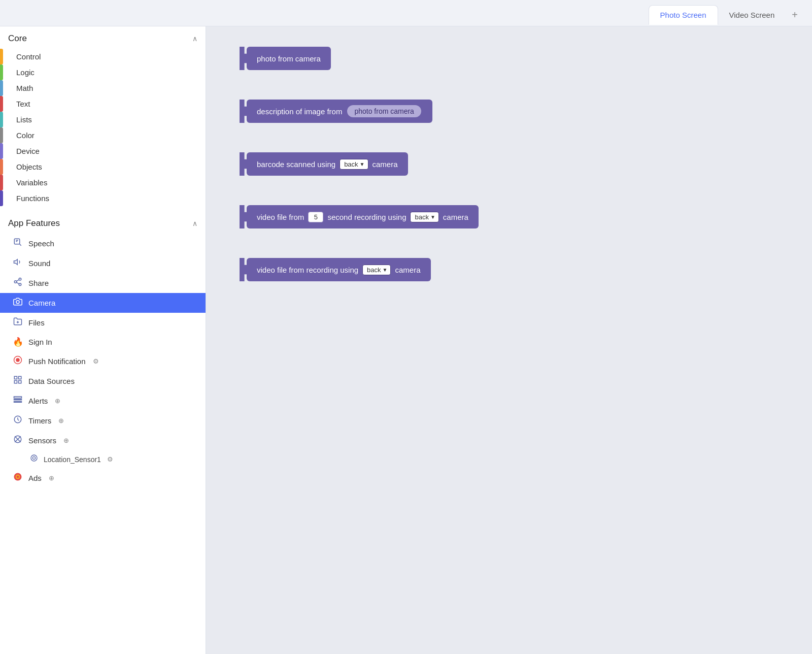 This screenshot has height=654, width=812. Describe the element at coordinates (354, 165) in the screenshot. I see `block3-dropdown: back ▼` at that location.